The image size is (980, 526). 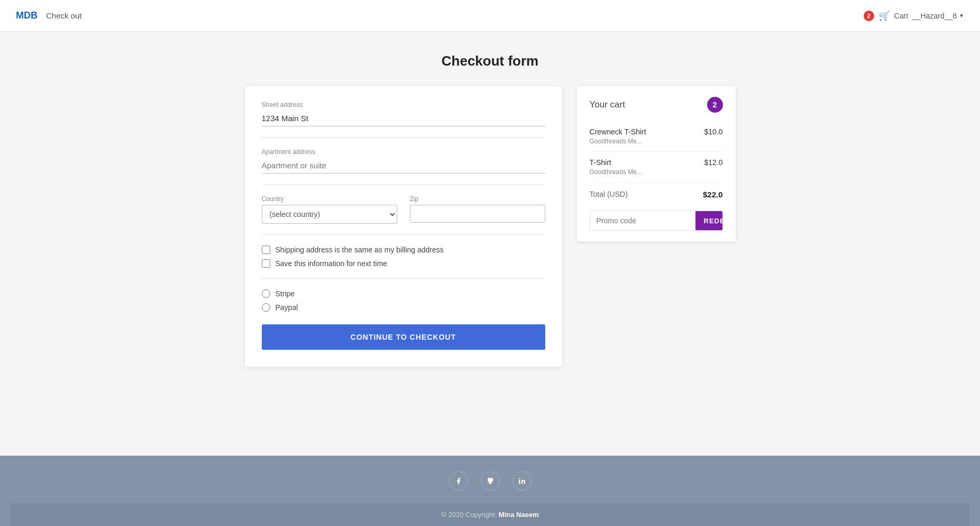 I want to click on linkedin-icon, so click(x=522, y=481).